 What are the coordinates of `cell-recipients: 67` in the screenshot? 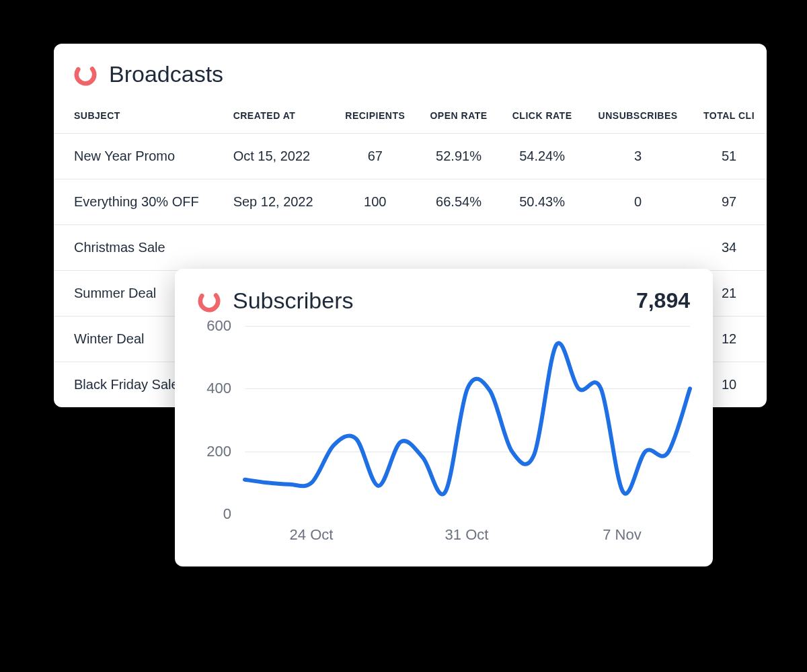 It's located at (375, 157).